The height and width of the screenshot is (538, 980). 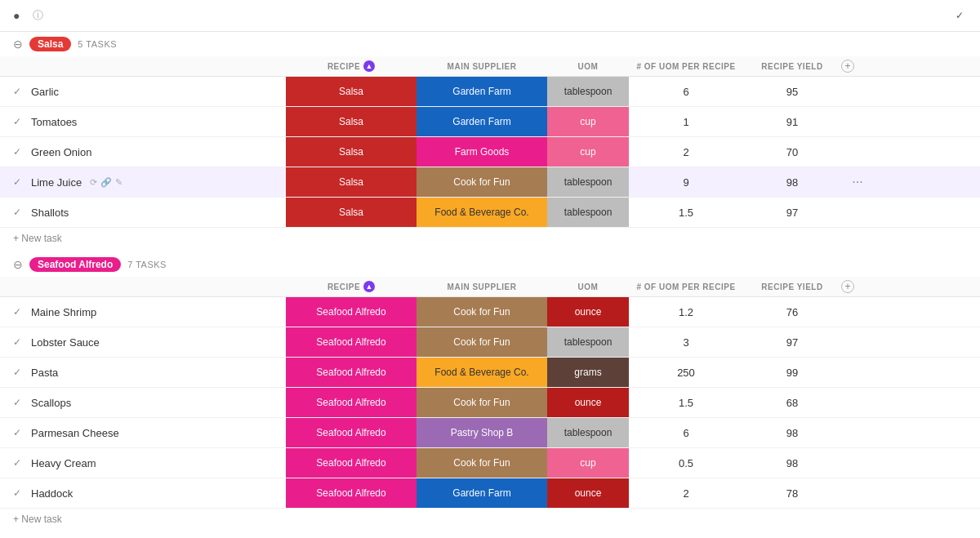 I want to click on supplier-cell: Farm Goods, so click(x=482, y=152).